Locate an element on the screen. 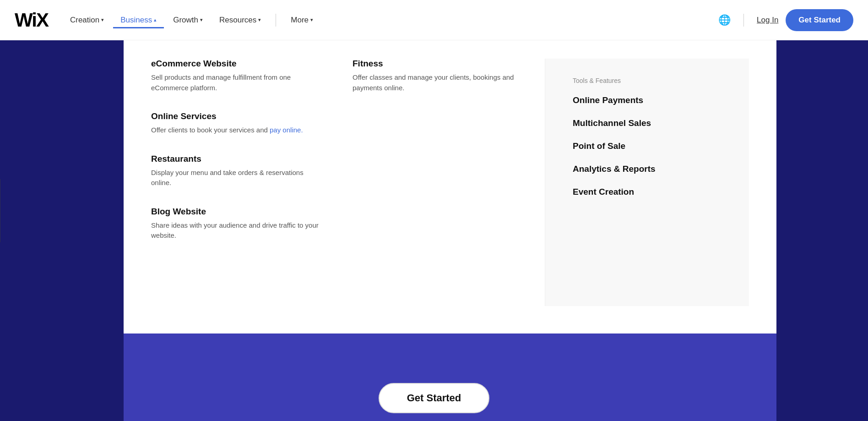 This screenshot has height=421, width=868. wix-watermark: Created with Wix is located at coordinates (0, 210).